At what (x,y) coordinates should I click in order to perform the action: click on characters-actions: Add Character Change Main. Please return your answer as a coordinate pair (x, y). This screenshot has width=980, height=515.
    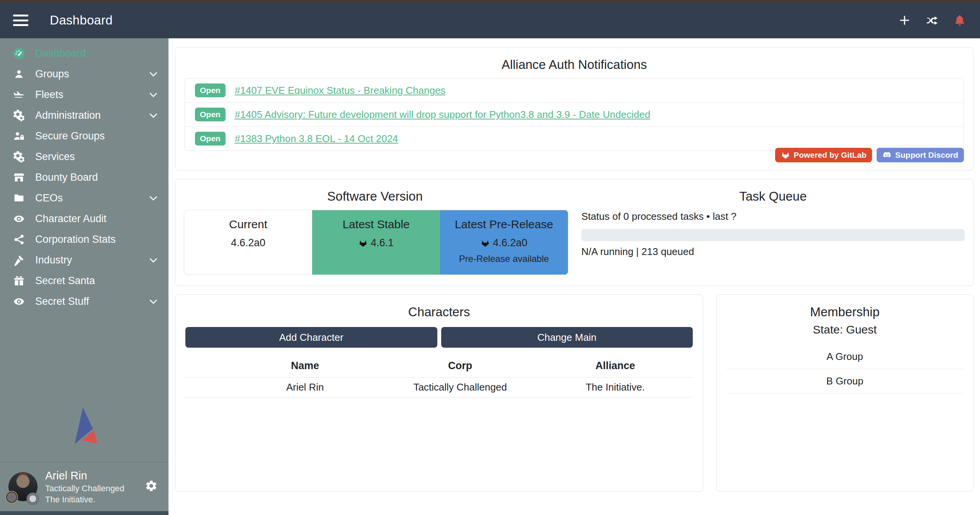
    Looking at the image, I should click on (439, 337).